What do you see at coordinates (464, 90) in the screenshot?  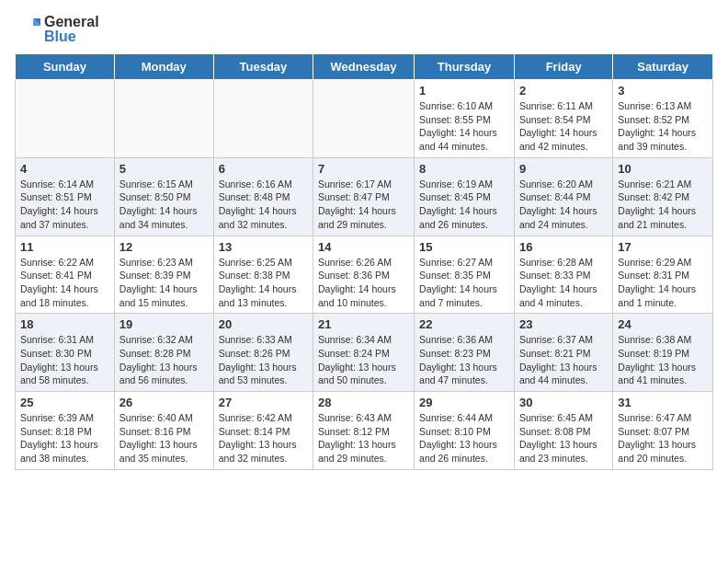 I see `day-number: 1` at bounding box center [464, 90].